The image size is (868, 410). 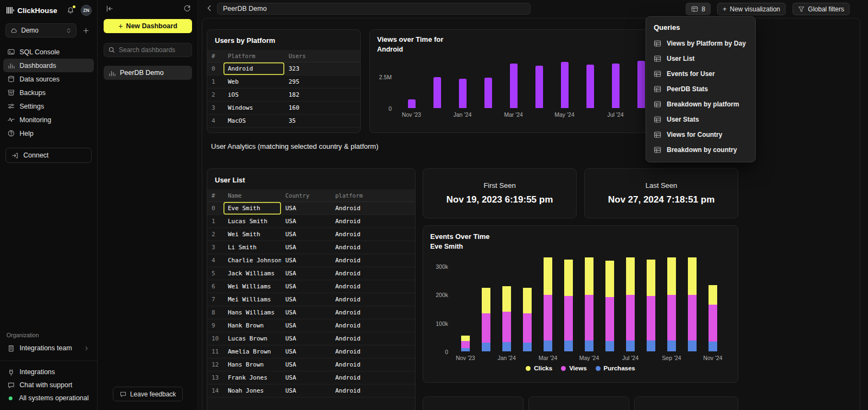 What do you see at coordinates (284, 56) in the screenshot?
I see `table-header-row: #PlatformUsers` at bounding box center [284, 56].